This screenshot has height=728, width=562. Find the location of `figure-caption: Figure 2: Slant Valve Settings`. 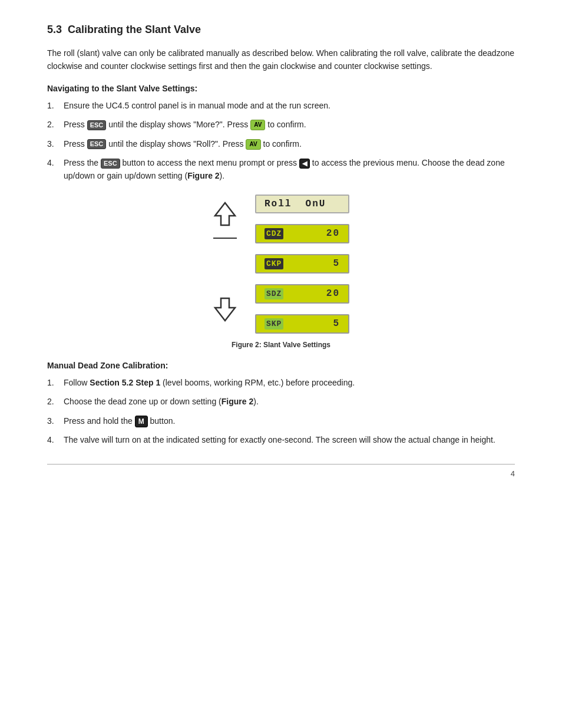

figure-caption: Figure 2: Slant Valve Settings is located at coordinates (281, 345).